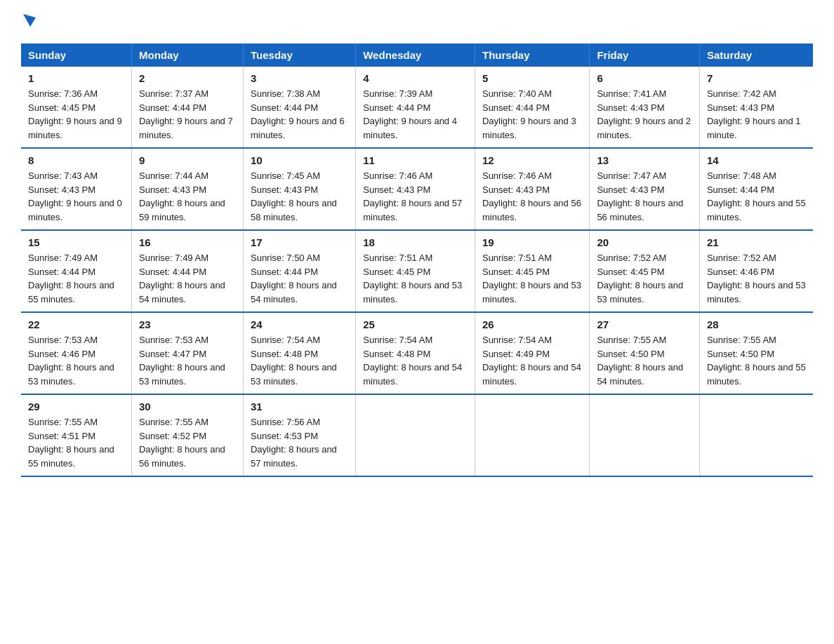 The image size is (834, 644). What do you see at coordinates (299, 435) in the screenshot?
I see `day-cell: 31 Sunrise: 7:56 AMSunset: 4:53 PMDaylig…` at bounding box center [299, 435].